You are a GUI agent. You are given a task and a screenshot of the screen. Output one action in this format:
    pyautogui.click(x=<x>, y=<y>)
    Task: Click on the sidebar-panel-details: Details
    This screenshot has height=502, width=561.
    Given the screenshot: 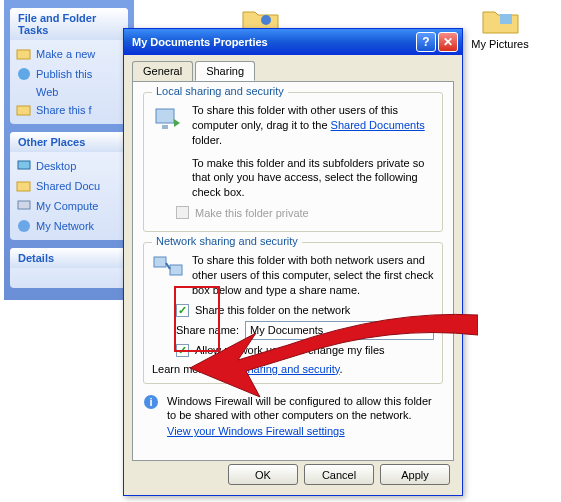 What is the action you would take?
    pyautogui.click(x=69, y=268)
    